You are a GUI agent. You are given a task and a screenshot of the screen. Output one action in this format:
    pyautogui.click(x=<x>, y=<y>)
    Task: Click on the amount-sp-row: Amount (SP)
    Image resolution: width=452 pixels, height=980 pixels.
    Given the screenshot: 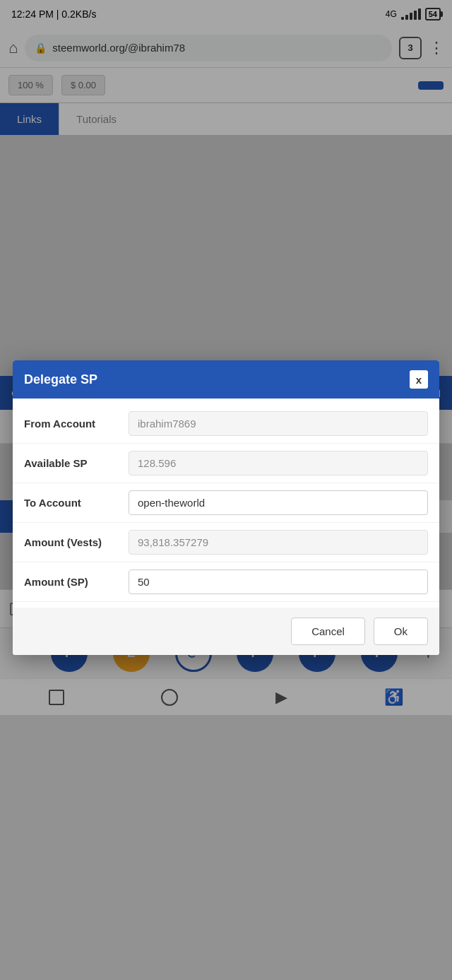 What is the action you would take?
    pyautogui.click(x=226, y=582)
    